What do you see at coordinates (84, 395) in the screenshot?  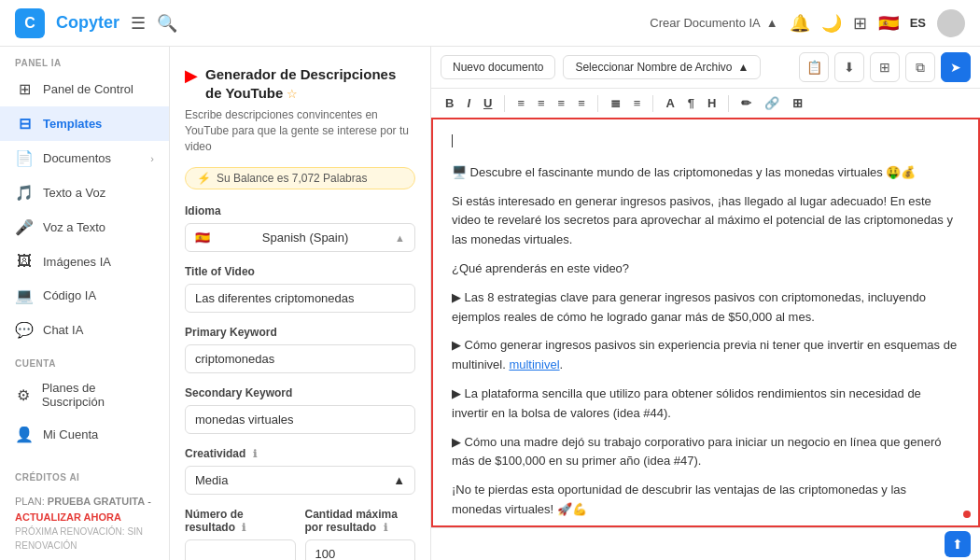 I see `sidebar-item-planes: ⚙ Planes de Suscripción` at bounding box center [84, 395].